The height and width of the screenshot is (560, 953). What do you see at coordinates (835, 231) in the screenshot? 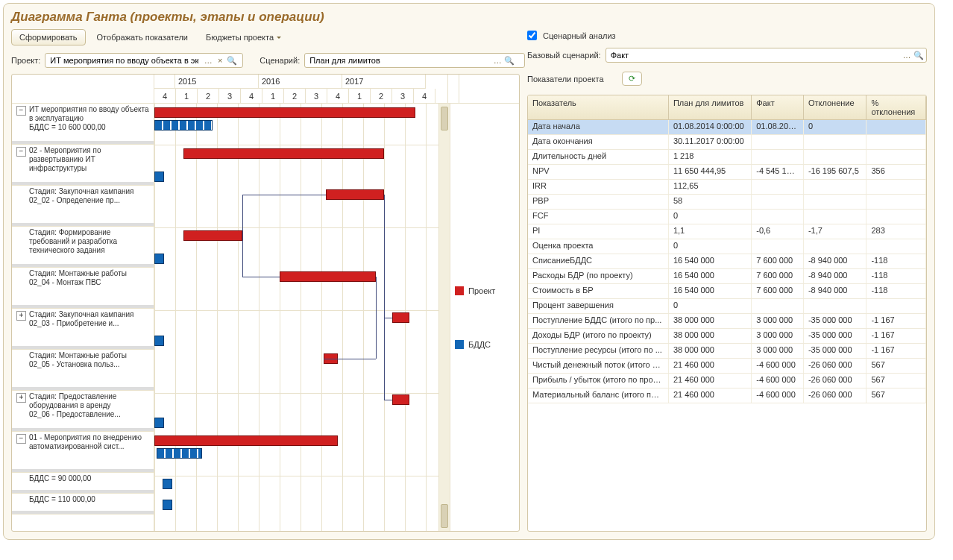
I see `cell-deviation: -1,7` at bounding box center [835, 231].